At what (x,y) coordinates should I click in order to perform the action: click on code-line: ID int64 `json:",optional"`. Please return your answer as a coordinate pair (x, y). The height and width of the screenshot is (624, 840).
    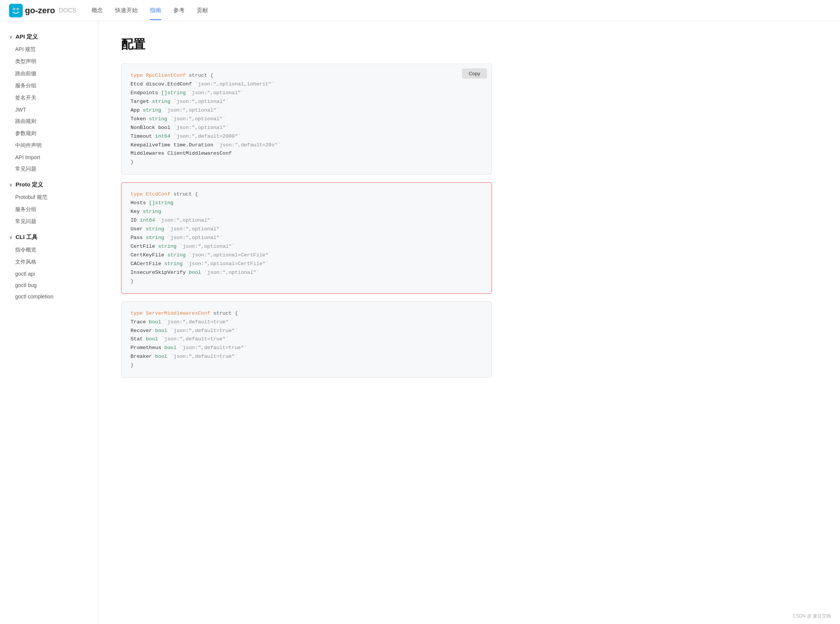
    Looking at the image, I should click on (306, 221).